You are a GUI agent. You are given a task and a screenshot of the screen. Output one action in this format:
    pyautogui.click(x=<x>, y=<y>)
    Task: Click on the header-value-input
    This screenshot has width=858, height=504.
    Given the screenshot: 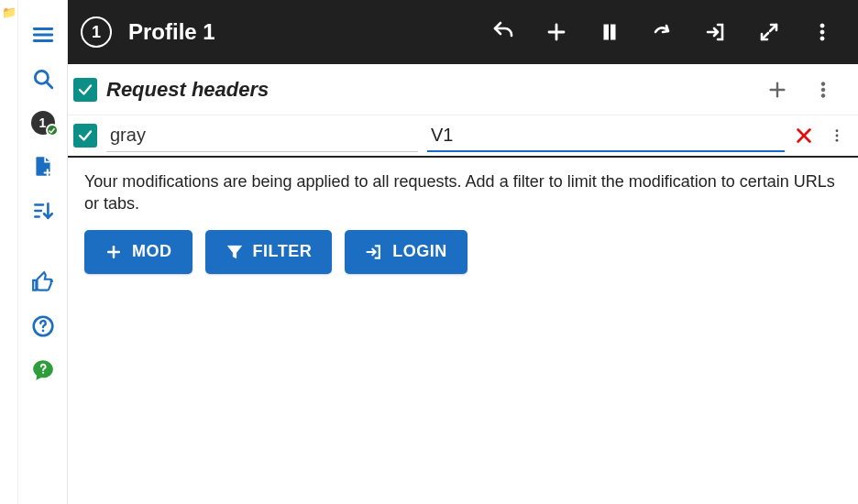 What is the action you would take?
    pyautogui.click(x=606, y=136)
    